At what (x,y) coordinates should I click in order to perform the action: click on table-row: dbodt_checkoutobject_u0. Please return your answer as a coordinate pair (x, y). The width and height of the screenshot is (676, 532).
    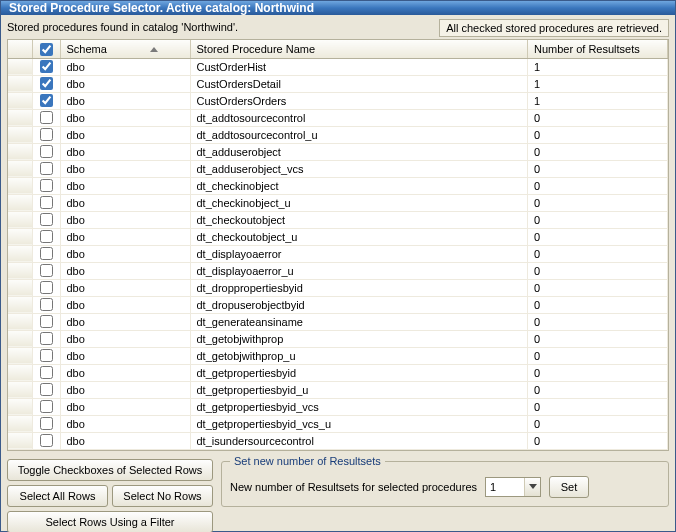
    Looking at the image, I should click on (338, 236).